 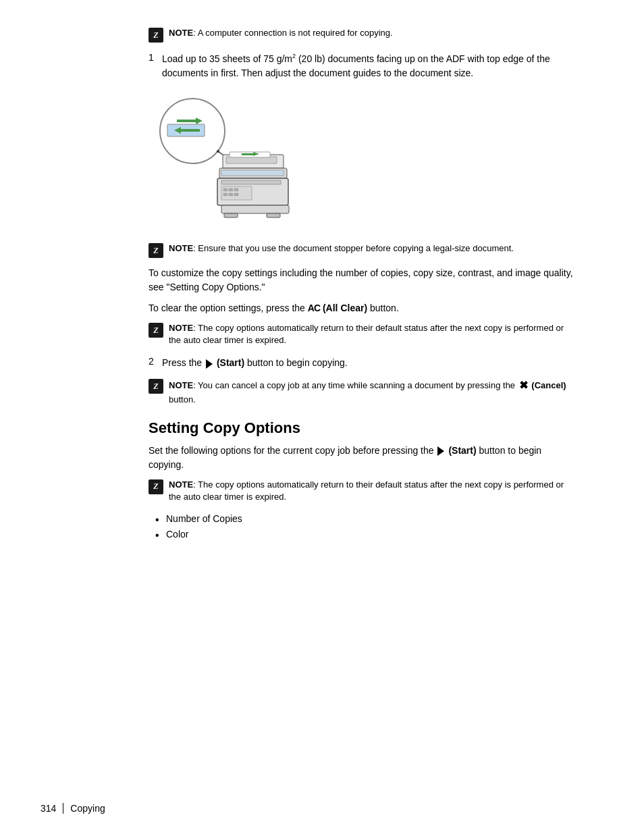 I want to click on step-1: 1 Load up to 35 sheets of 75 g/m2 (20 lb…, so click(x=363, y=66).